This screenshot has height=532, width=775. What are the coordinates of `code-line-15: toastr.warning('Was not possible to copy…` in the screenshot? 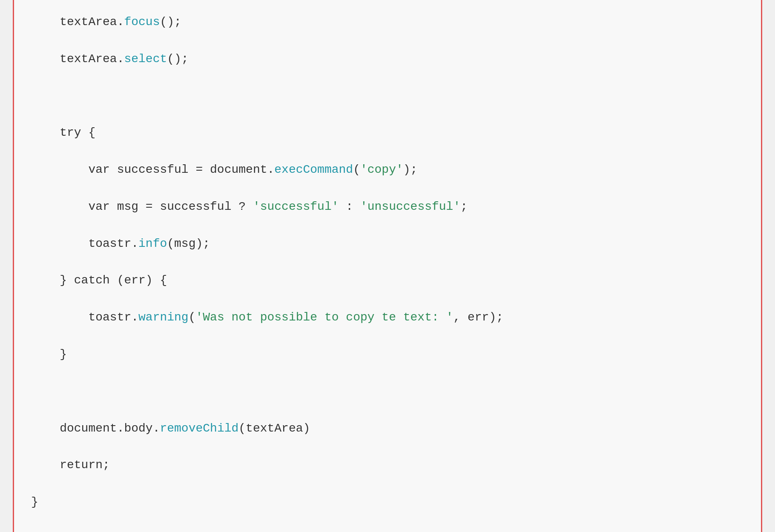 It's located at (267, 317).